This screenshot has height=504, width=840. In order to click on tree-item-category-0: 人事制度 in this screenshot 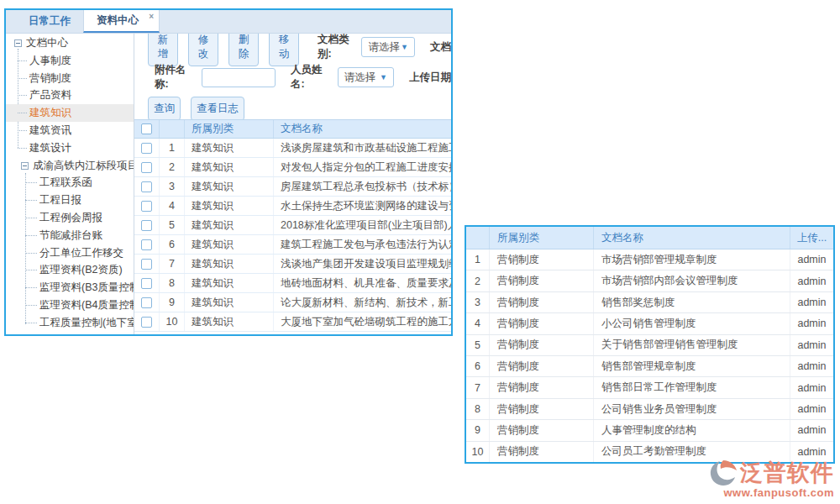, I will do `click(70, 60)`.